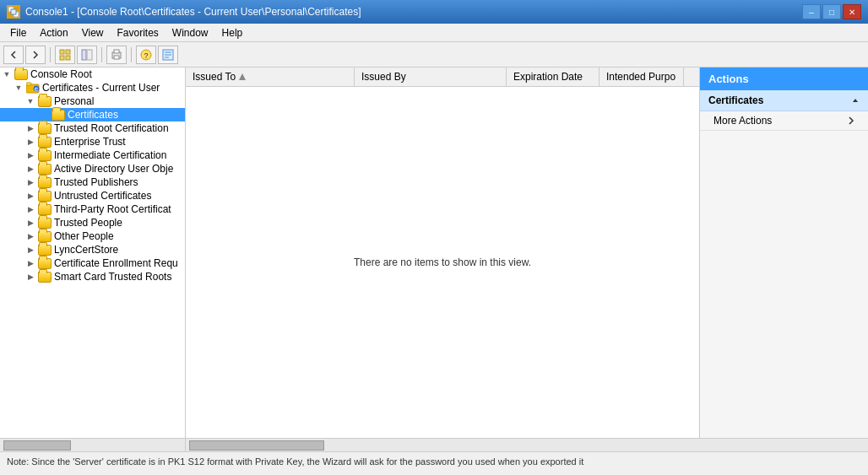 Image resolution: width=868 pixels, height=475 pixels. I want to click on show-hide-button, so click(87, 55).